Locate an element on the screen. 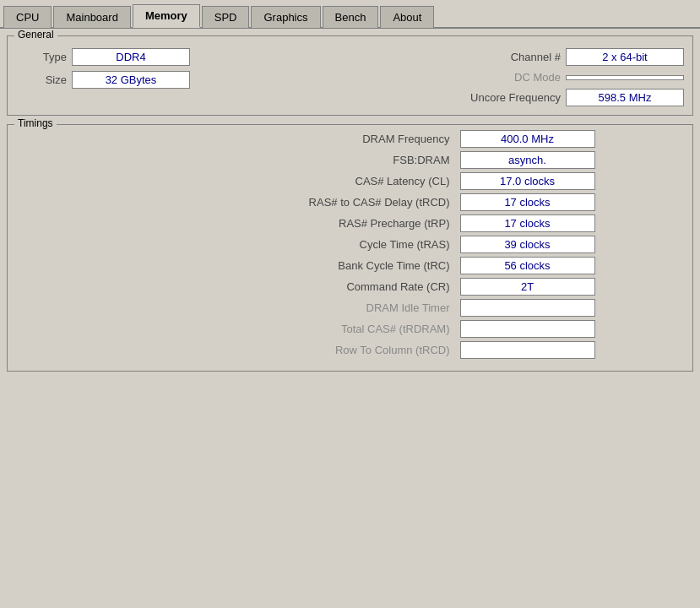  timing-value: 2T is located at coordinates (528, 287).